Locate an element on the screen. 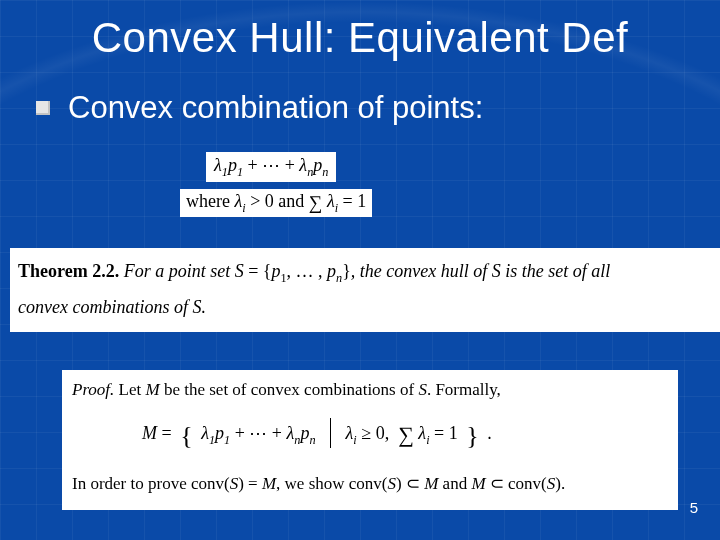  equation-where-clause: where λi > 0 and ∑ λi = 1 is located at coordinates (276, 203).